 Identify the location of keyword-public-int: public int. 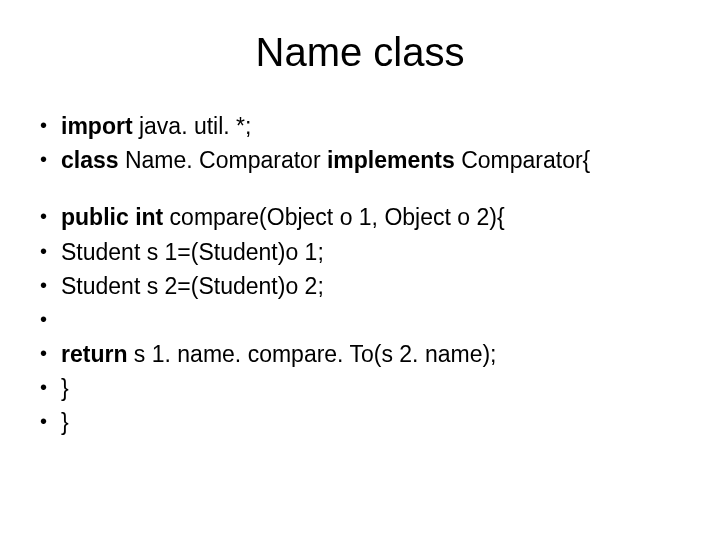
(112, 217).